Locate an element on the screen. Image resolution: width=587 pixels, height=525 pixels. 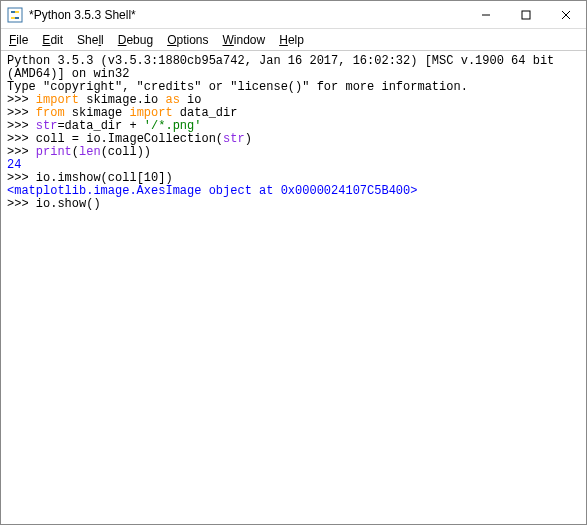
menu-edit: Edit is located at coordinates (52, 40).